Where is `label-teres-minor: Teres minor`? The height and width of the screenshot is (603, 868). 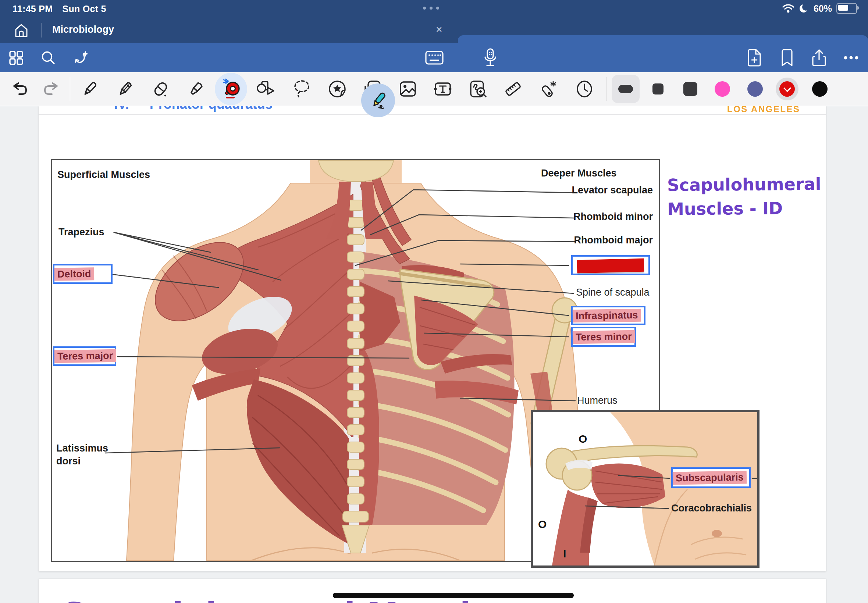
label-teres-minor: Teres minor is located at coordinates (604, 337).